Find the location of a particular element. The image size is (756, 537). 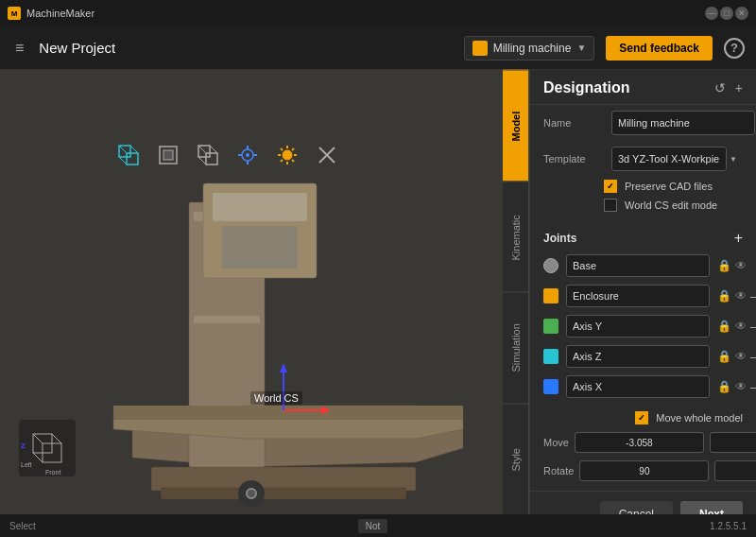

preserve-cad-row: ✓ Preserve CAD files is located at coordinates (643, 186).